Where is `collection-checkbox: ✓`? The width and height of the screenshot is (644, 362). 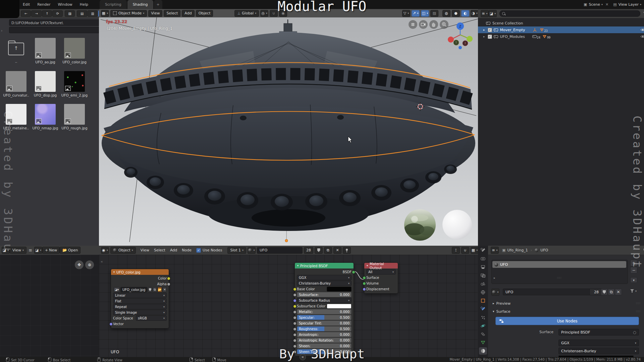
collection-checkbox: ✓ is located at coordinates (490, 30).